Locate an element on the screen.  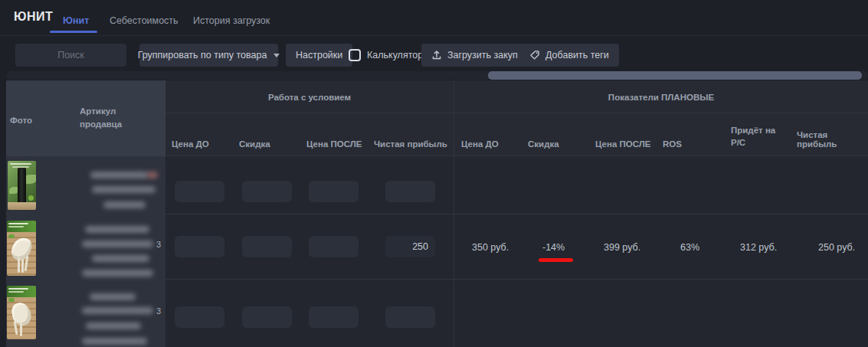
active-tab-indicator is located at coordinates (74, 32).